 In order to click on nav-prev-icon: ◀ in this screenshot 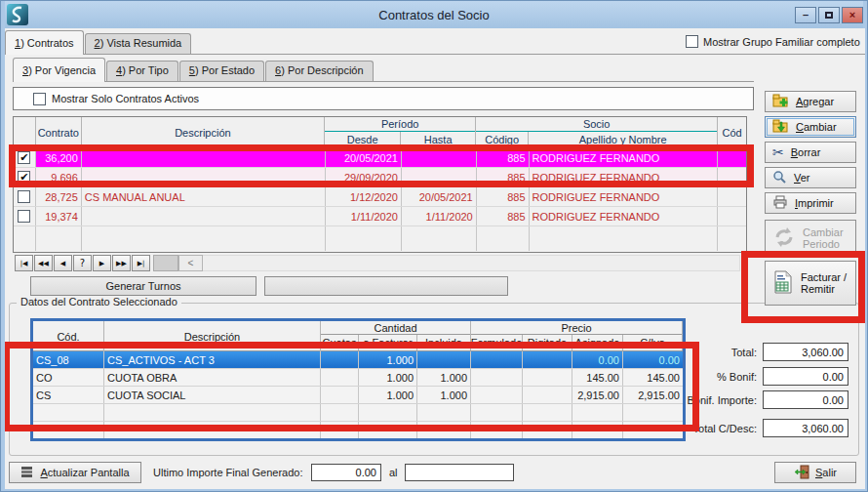, I will do `click(62, 264)`.